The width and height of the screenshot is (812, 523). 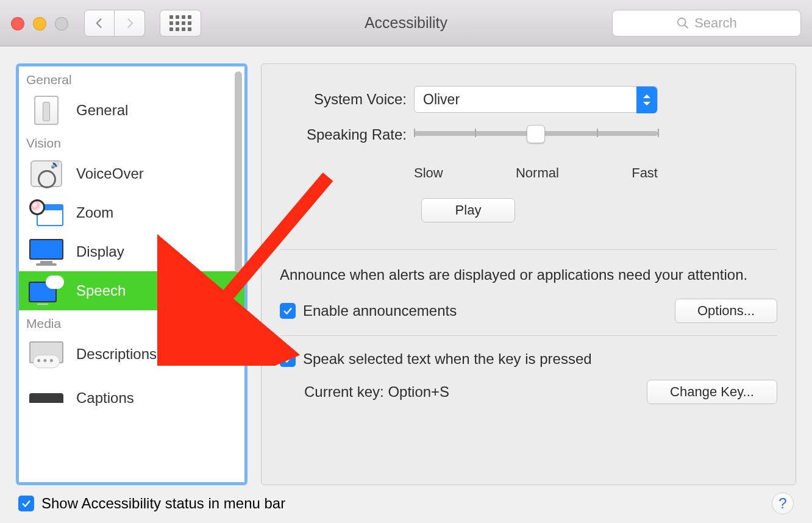 What do you see at coordinates (783, 503) in the screenshot?
I see `help-icon: ?` at bounding box center [783, 503].